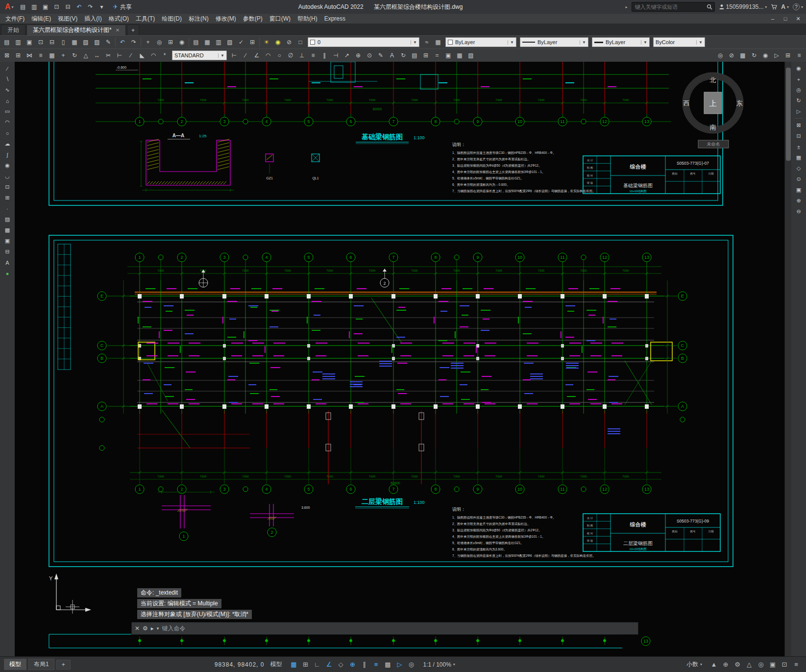  I want to click on dim-baseline-icon: ∥, so click(324, 55).